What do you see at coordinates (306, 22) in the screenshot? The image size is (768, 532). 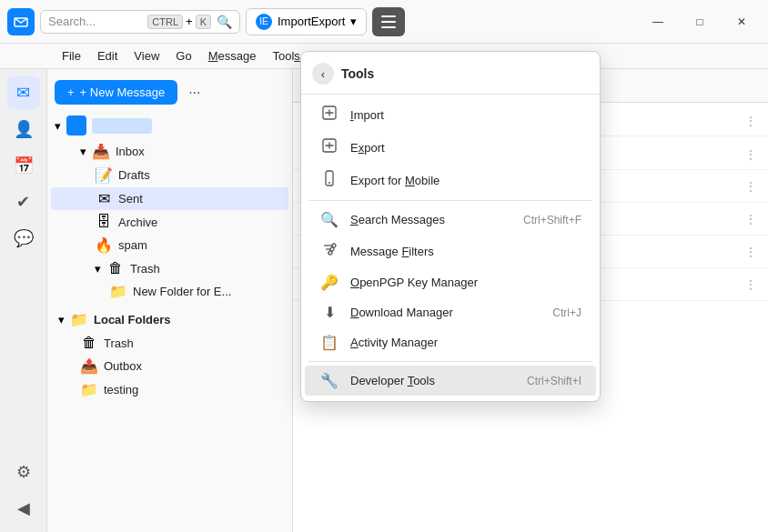 I see `import-export-button: IE ImportExport ▾` at bounding box center [306, 22].